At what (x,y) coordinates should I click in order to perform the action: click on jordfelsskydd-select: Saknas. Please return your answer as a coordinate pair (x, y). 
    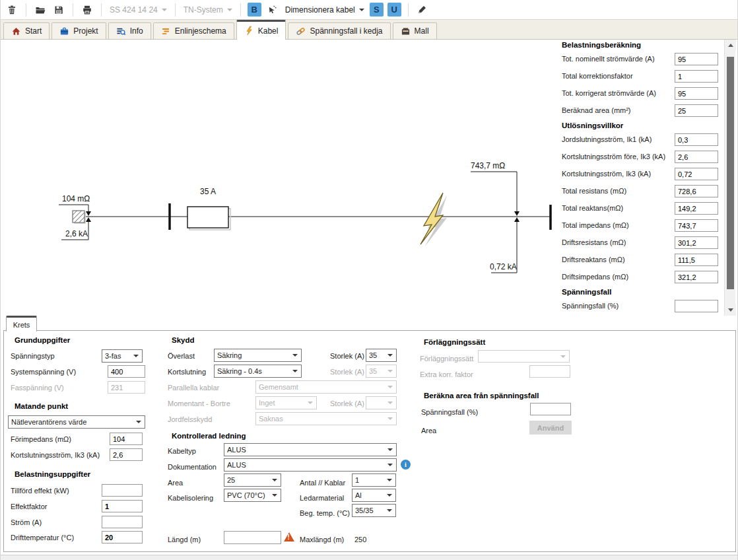
    Looking at the image, I should click on (326, 419).